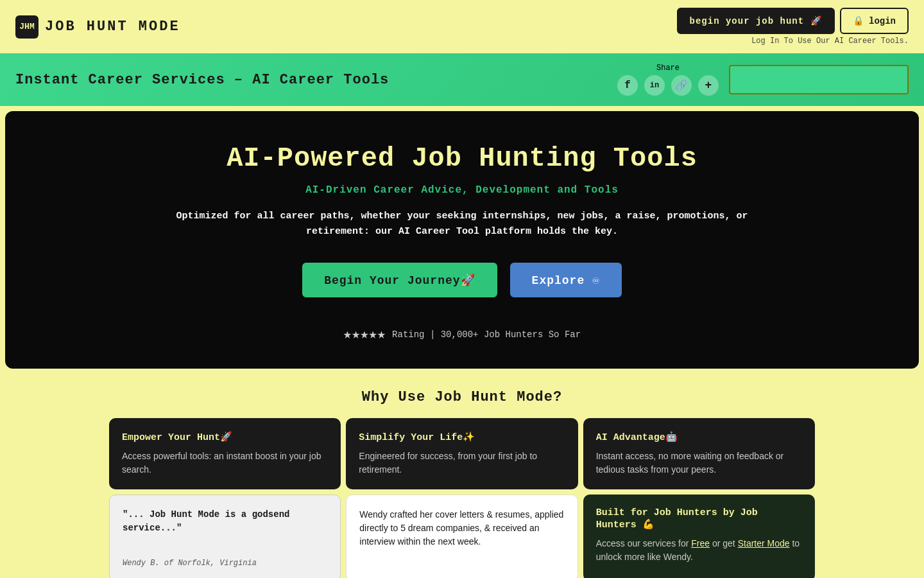 The height and width of the screenshot is (578, 924). Describe the element at coordinates (462, 159) in the screenshot. I see `hero-title: AI-Powered Job Hunting Tools` at that location.